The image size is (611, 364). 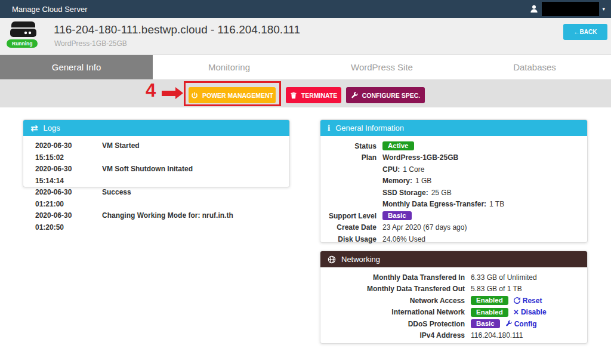 What do you see at coordinates (506, 301) in the screenshot?
I see `info-value: EnabledReset` at bounding box center [506, 301].